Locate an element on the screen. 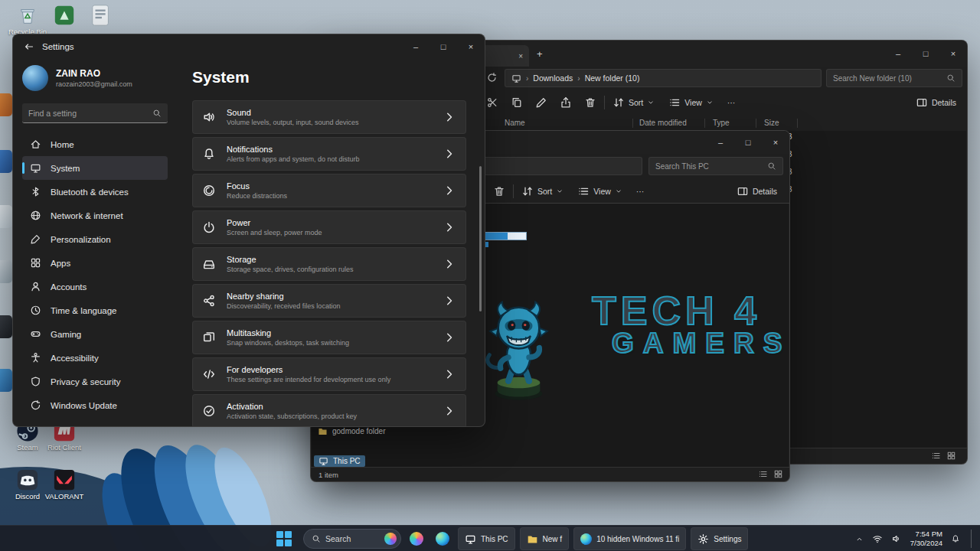  settings-card-multitasking: Multitasking Snap windows, desktops, tas… is located at coordinates (329, 337).